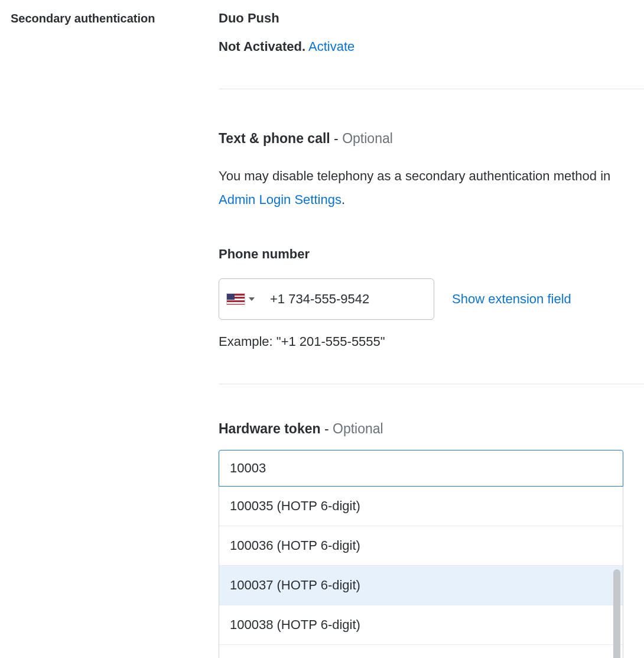 The image size is (644, 658). What do you see at coordinates (367, 138) in the screenshot?
I see `telephony-heading-optional: Optional` at bounding box center [367, 138].